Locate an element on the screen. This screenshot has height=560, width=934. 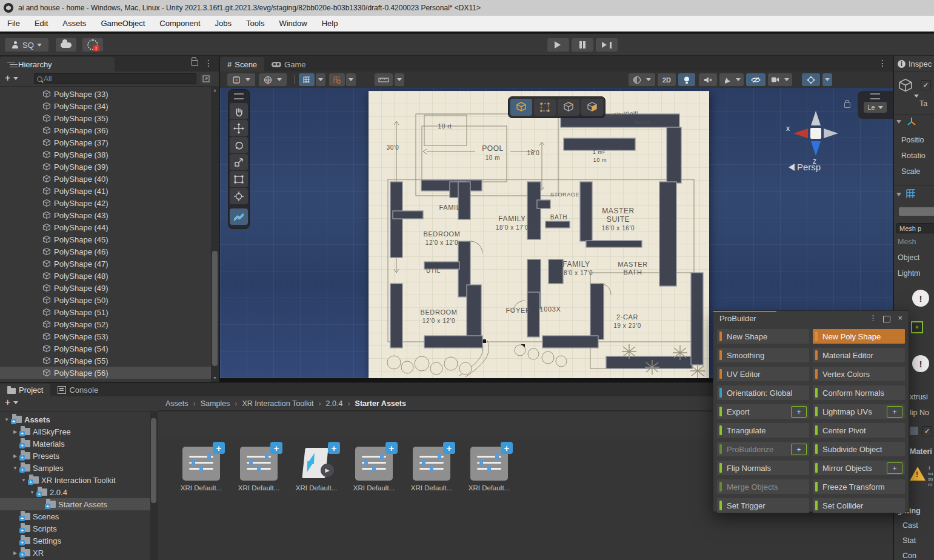
scene-picker-button is located at coordinates (206, 79).